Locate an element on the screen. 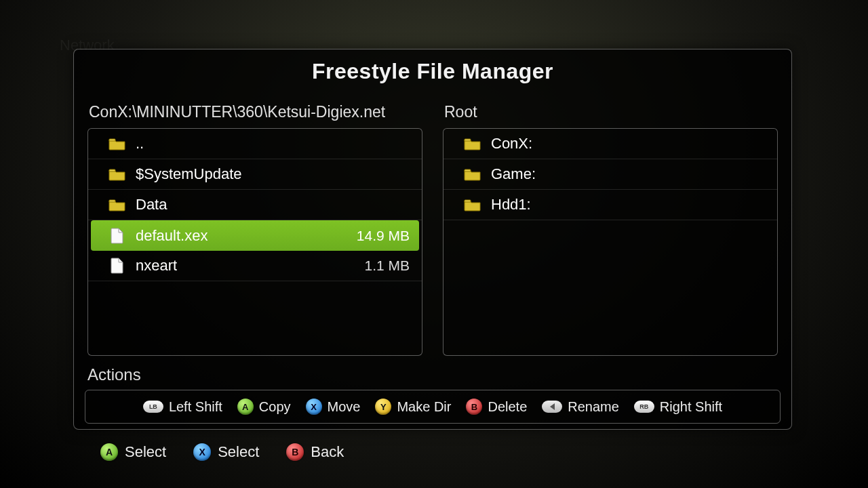 This screenshot has width=868, height=488. button-hint-label: Move is located at coordinates (344, 407).